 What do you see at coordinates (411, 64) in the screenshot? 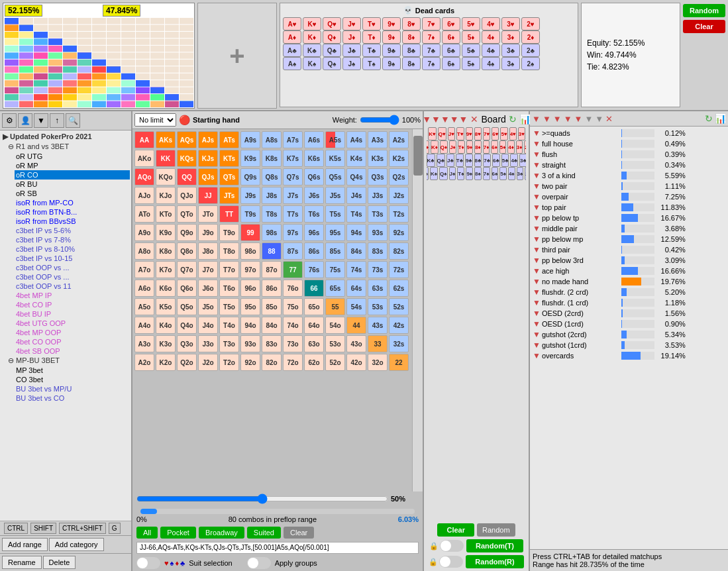
I see `dead-card-8s: 8♠` at bounding box center [411, 64].